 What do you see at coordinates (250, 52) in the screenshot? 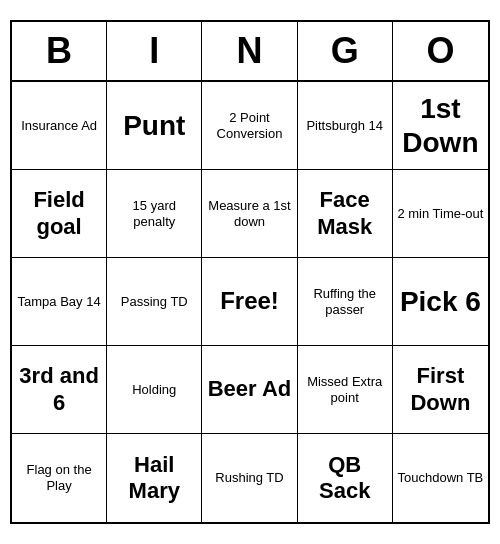
I see `bingo-header: BINGO` at bounding box center [250, 52].